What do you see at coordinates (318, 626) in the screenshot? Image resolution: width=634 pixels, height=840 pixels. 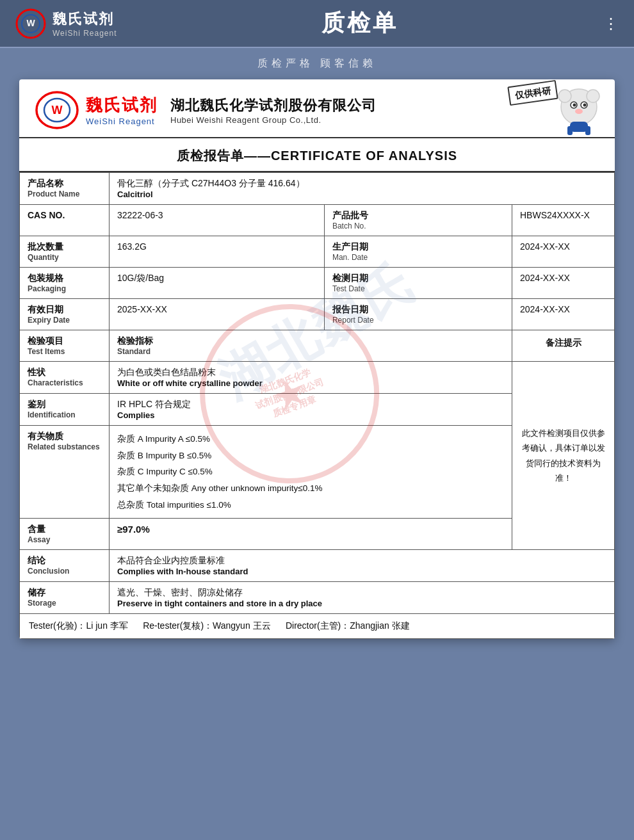 I see `footer-content: Tester(化验)：Li jun 李军 Re-tester(复核)：Wangy…` at bounding box center [318, 626].